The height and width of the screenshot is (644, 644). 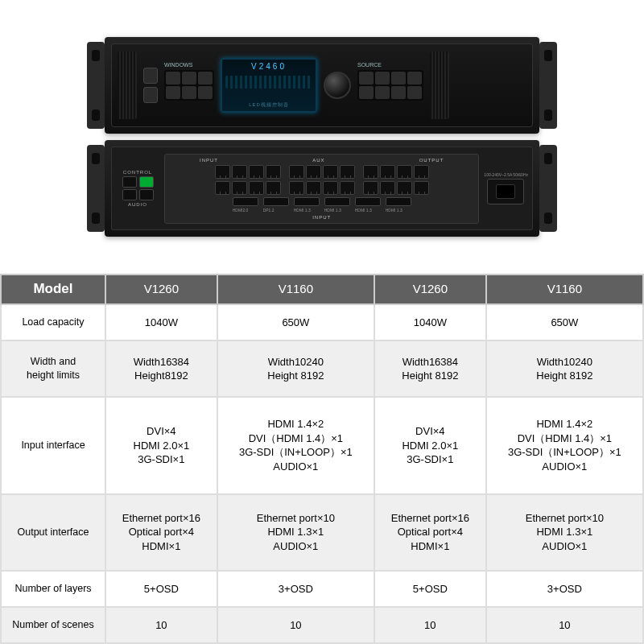 I want to click on vent-grille, so click(x=127, y=85).